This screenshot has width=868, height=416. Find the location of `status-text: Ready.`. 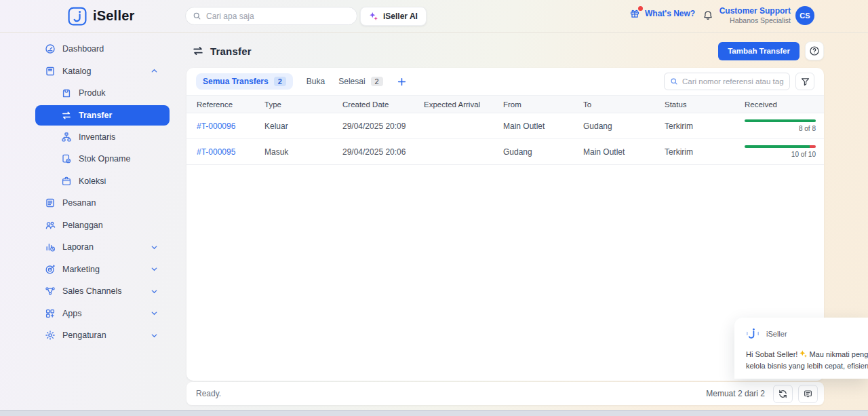

status-text: Ready. is located at coordinates (209, 394).